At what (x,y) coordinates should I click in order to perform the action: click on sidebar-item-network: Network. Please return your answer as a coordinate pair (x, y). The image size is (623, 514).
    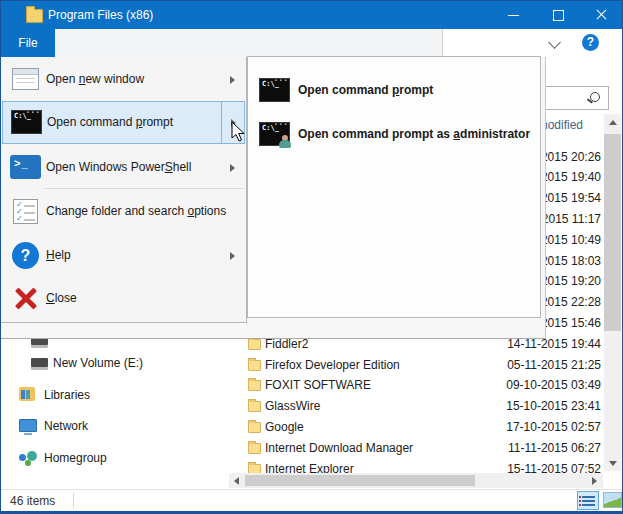
    Looking at the image, I should click on (114, 426).